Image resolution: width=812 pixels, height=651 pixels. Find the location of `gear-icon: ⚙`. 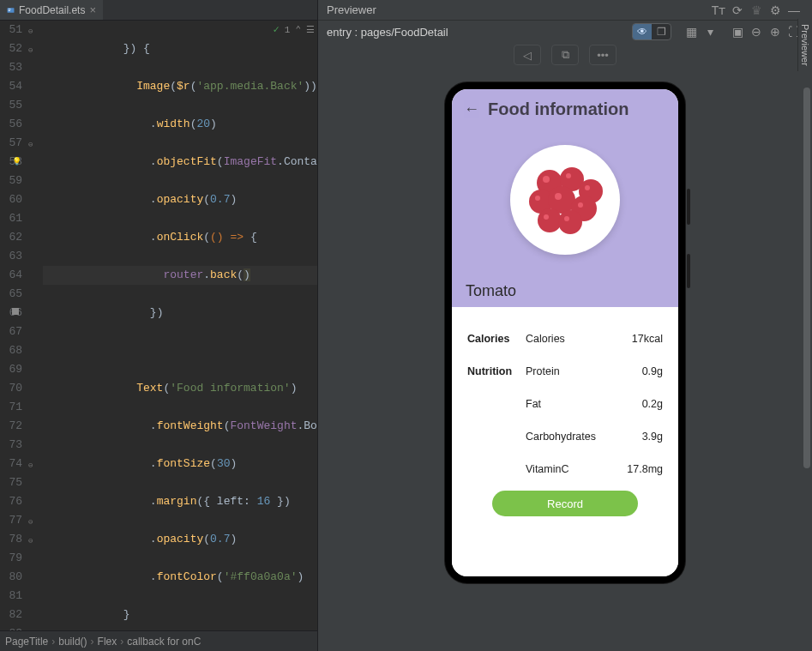

gear-icon: ⚙ is located at coordinates (775, 10).